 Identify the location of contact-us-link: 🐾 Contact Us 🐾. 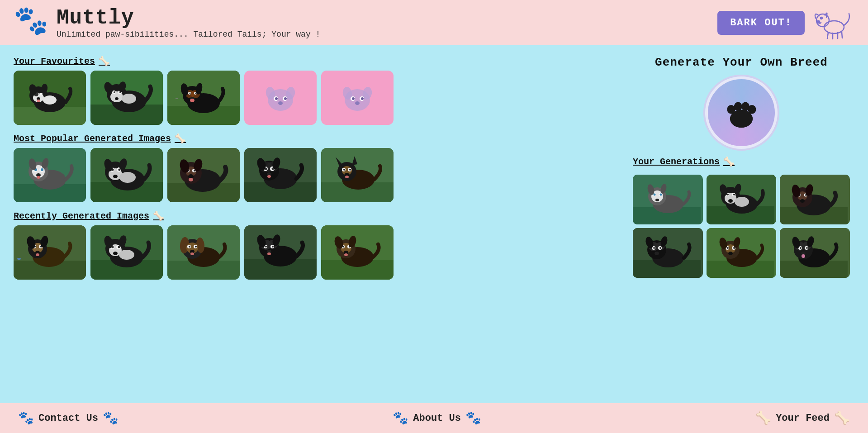
(68, 418).